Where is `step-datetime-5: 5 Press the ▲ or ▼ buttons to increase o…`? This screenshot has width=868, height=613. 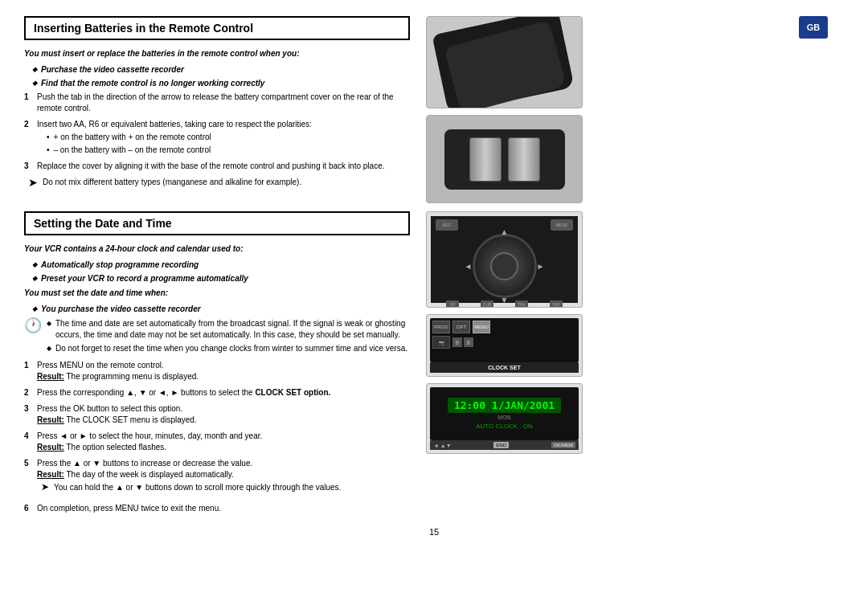
step-datetime-5: 5 Press the ▲ or ▼ buttons to increase o… is located at coordinates (217, 478).